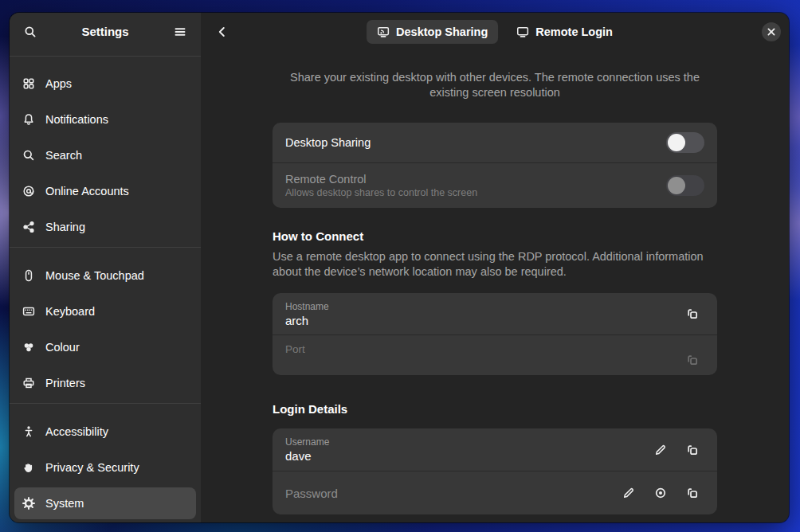 The height and width of the screenshot is (532, 800). I want to click on tab-desktop-sharing: Desktop Sharing, so click(432, 32).